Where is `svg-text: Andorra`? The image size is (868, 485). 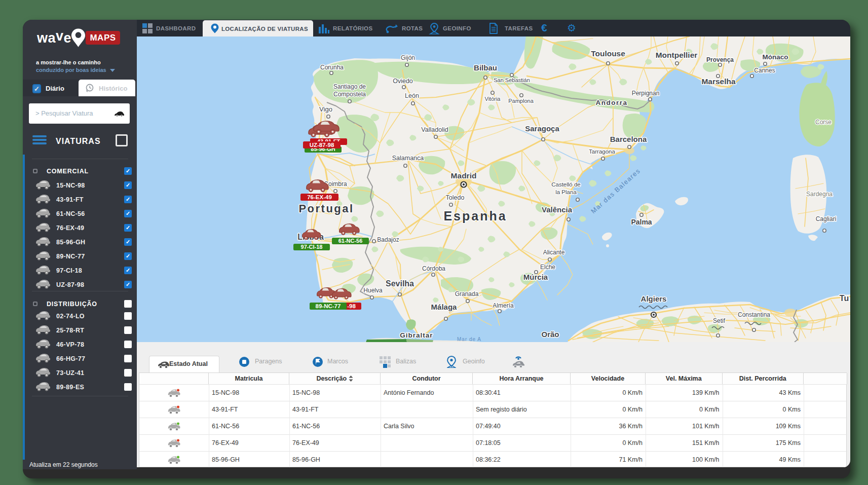 svg-text: Andorra is located at coordinates (611, 102).